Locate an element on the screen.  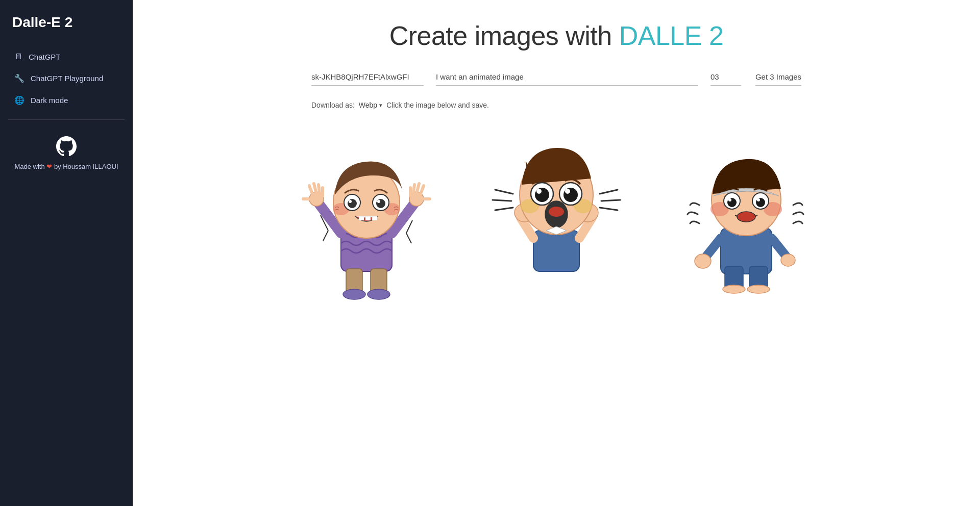
get-images-button: Get 3 Images is located at coordinates (778, 79).